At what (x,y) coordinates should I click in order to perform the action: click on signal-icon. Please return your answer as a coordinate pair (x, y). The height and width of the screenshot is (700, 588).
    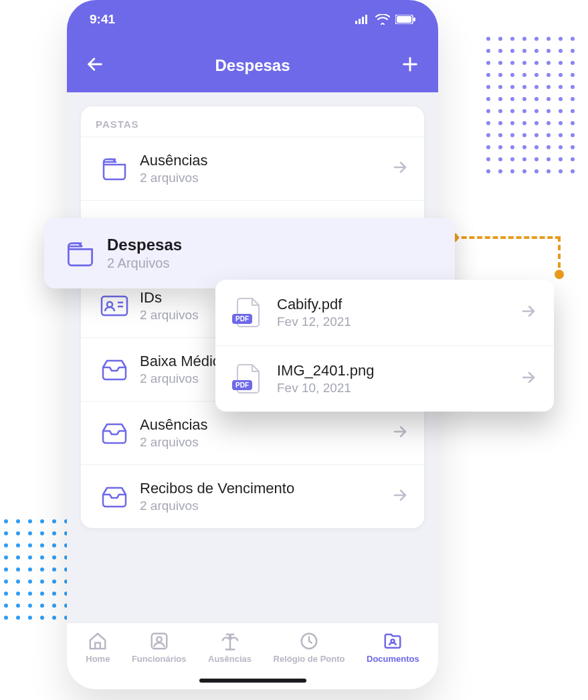
    Looking at the image, I should click on (363, 19).